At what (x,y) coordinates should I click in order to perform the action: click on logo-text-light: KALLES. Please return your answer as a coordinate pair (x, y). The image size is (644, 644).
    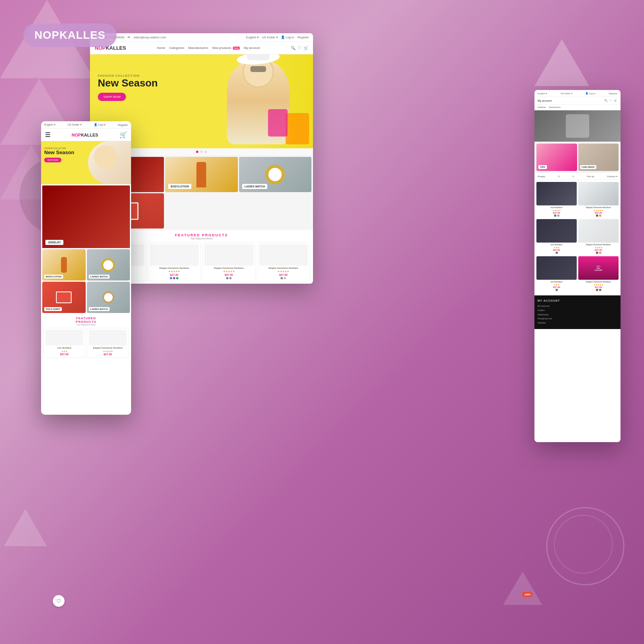
    Looking at the image, I should click on (83, 35).